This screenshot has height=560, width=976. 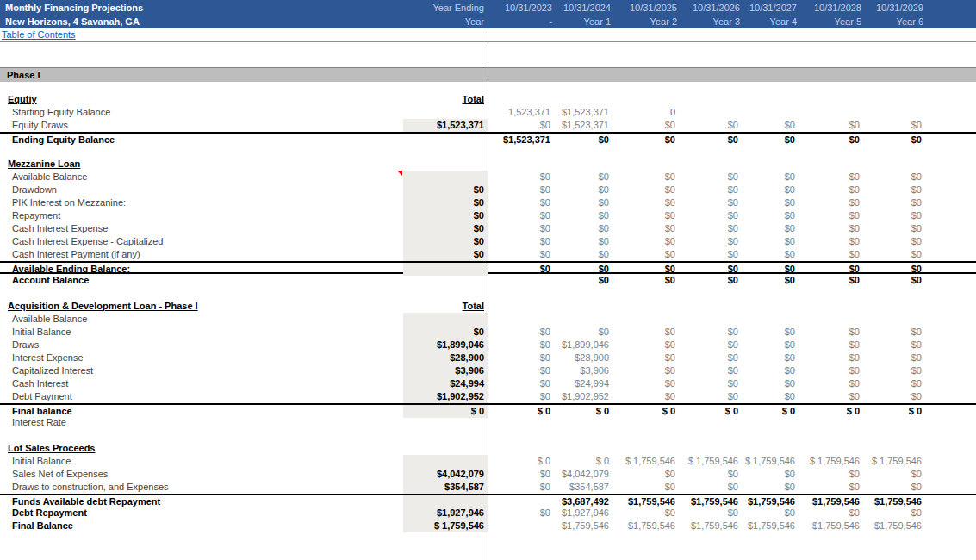 What do you see at coordinates (445, 474) in the screenshot?
I see `total-cell: $4,042,079` at bounding box center [445, 474].